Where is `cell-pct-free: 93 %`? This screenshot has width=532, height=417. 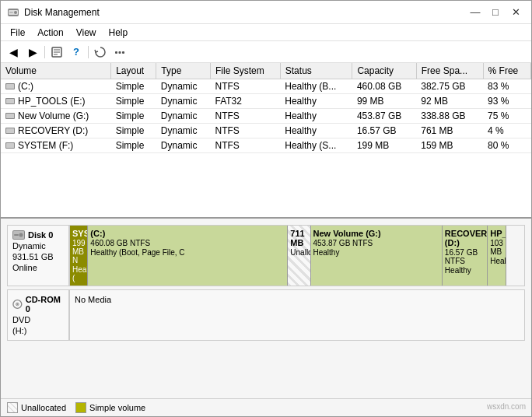 cell-pct-free: 93 % is located at coordinates (507, 101).